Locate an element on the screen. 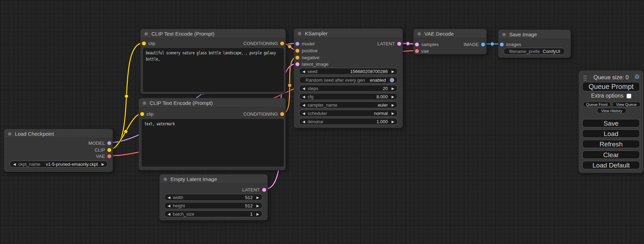 The height and width of the screenshot is (244, 644). extra-options-checkbox is located at coordinates (629, 96).